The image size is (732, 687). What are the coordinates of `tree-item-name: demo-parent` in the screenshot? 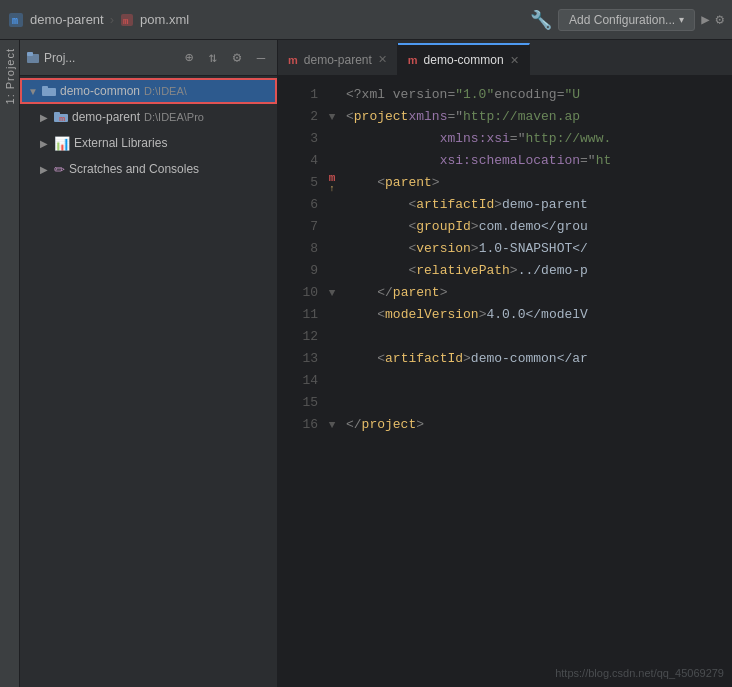 It's located at (106, 117).